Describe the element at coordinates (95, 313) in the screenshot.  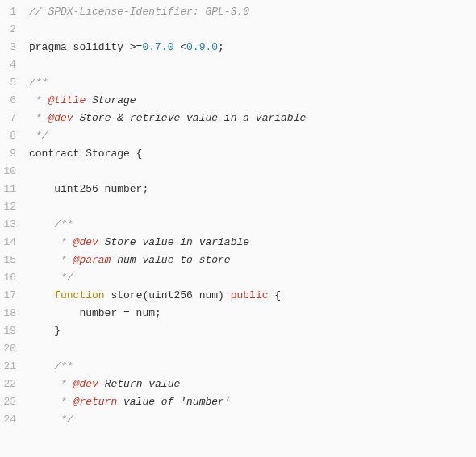
I see `code-token: number = num;` at that location.